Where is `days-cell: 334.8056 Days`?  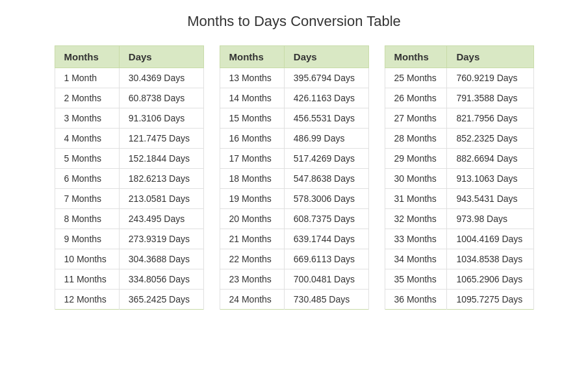
days-cell: 334.8056 Days is located at coordinates (161, 279).